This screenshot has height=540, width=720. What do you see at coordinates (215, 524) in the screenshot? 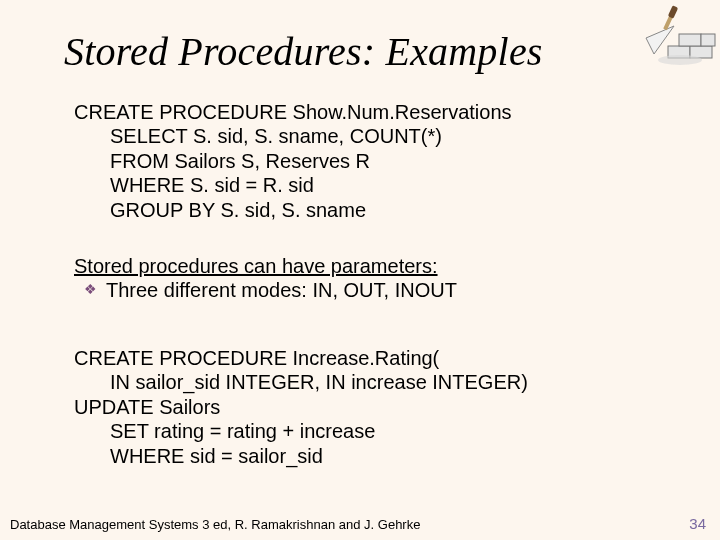
I see `footer-text: Database Management Systems 3 ed, R. Ram…` at bounding box center [215, 524].